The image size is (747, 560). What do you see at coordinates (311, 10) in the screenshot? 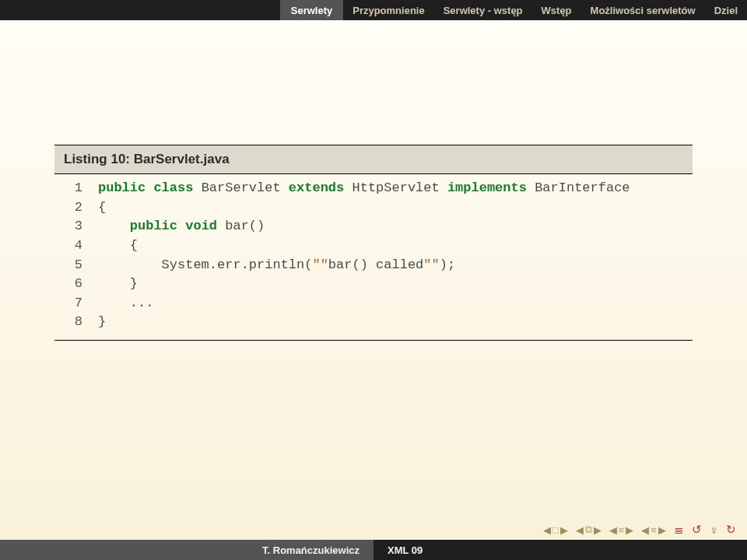
I see `breadcrumb-current: Serwlety` at bounding box center [311, 10].